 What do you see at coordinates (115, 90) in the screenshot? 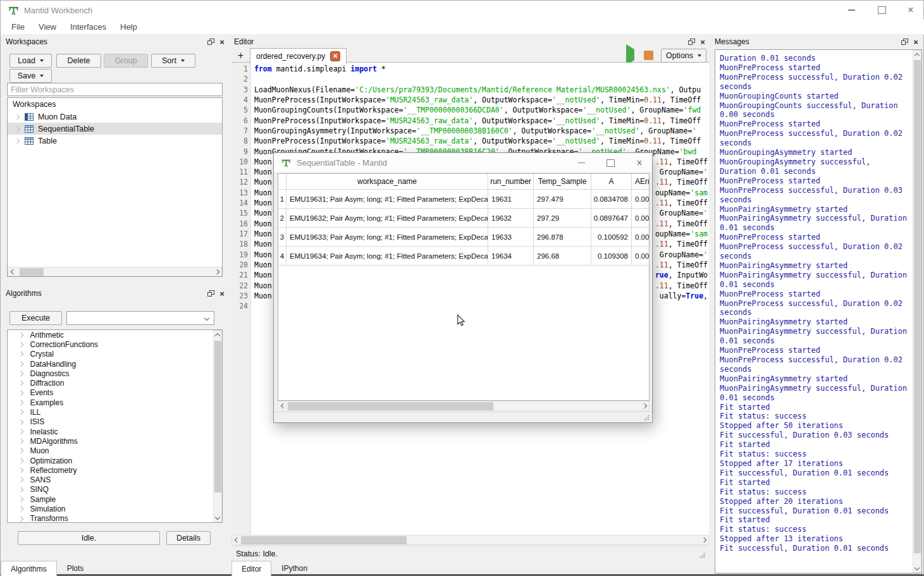
I see `filter-workspaces-input` at bounding box center [115, 90].